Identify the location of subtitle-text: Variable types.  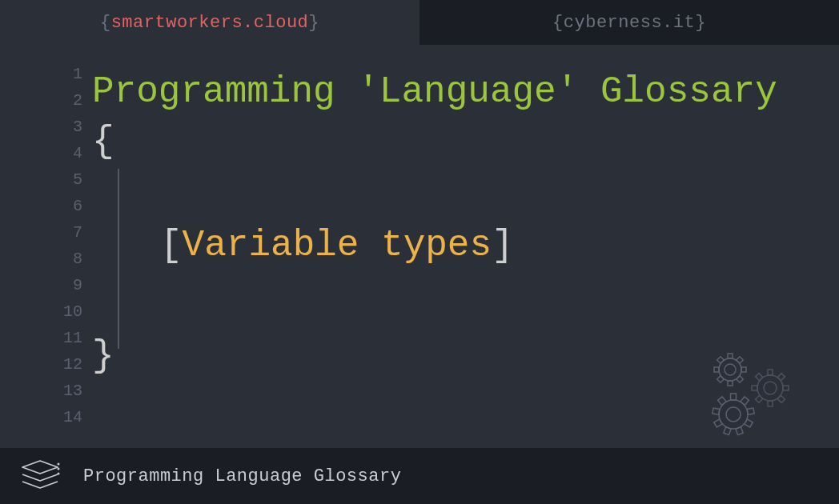
(337, 246).